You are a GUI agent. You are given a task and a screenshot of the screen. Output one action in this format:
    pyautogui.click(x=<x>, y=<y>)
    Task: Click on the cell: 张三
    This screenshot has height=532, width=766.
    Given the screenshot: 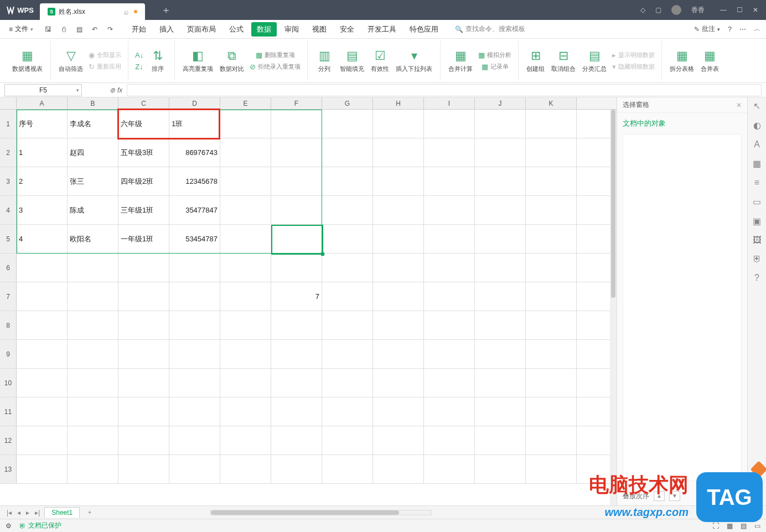 What is the action you would take?
    pyautogui.click(x=93, y=182)
    